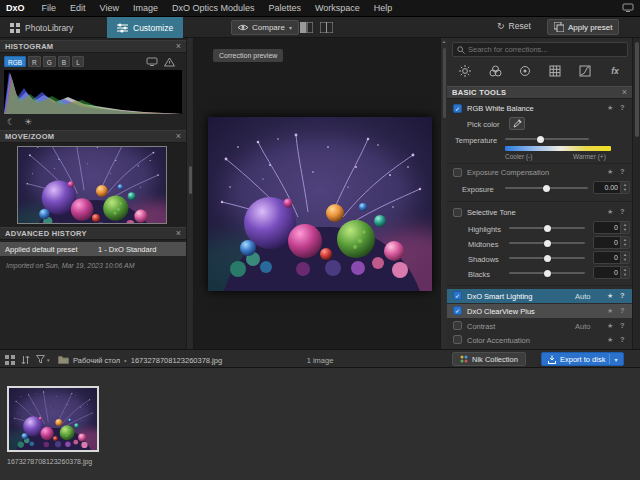  Describe the element at coordinates (320, 204) in the screenshot. I see `main-image` at that location.